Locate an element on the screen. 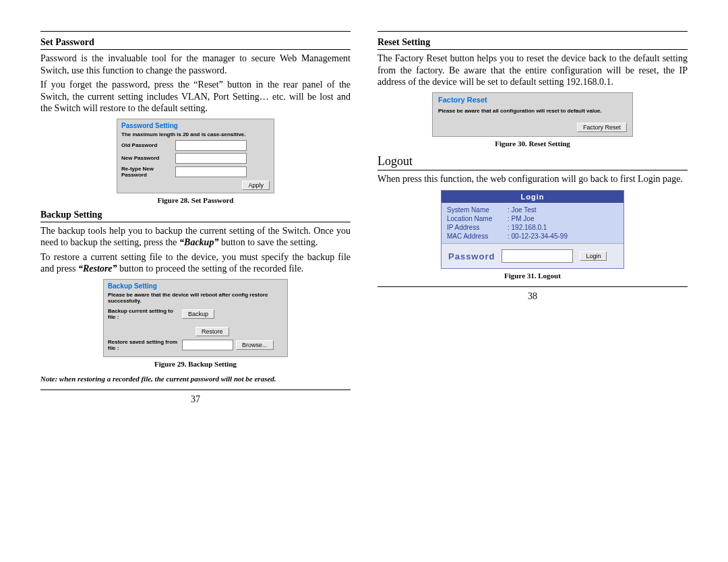 The image size is (728, 562). set-password-para-1: Password is the invaluable tool for the … is located at coordinates (195, 65).